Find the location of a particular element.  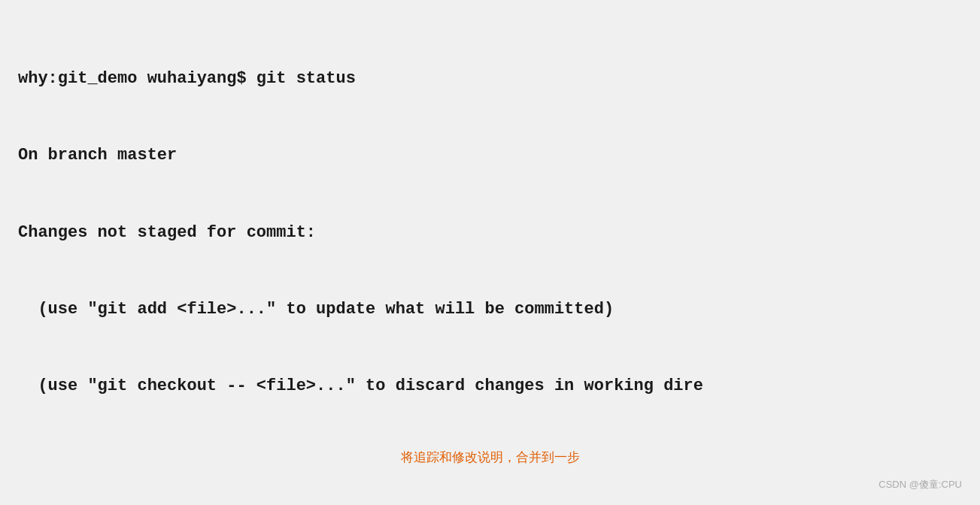

watermark-text: CSDN @傻童:CPU is located at coordinates (921, 485).